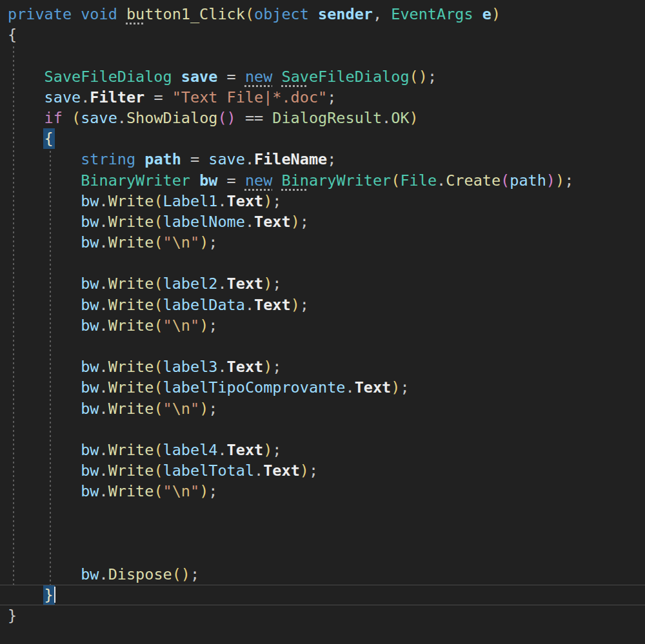  Describe the element at coordinates (322, 97) in the screenshot. I see `code-line-5: save.Filter = "Text File|*.doc";` at that location.